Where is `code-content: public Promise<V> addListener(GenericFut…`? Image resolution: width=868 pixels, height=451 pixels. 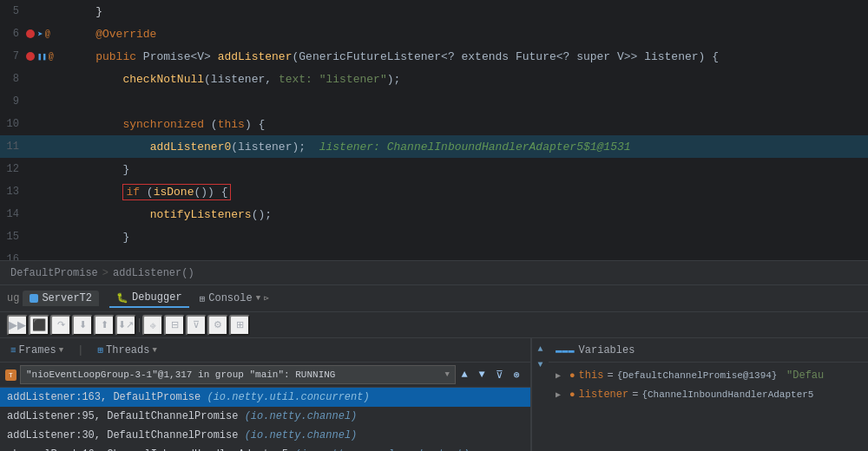 code-content: public Promise<V> addListener(GenericFut… is located at coordinates (467, 57).